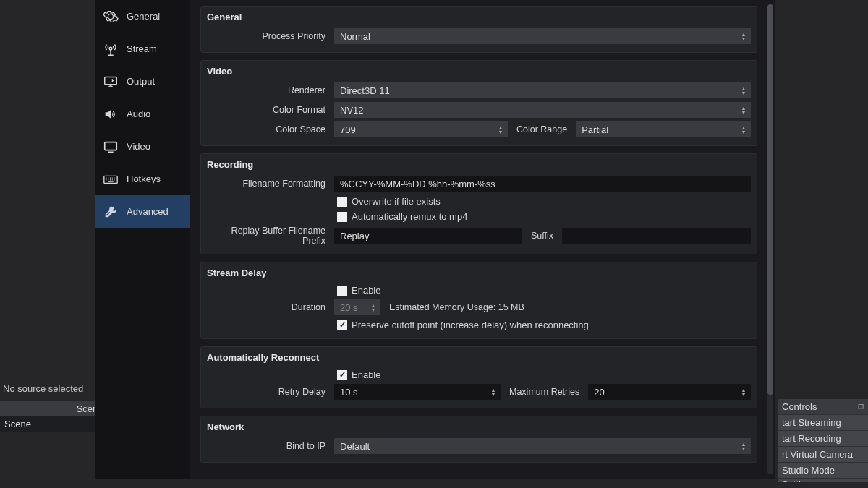 This screenshot has height=488, width=868. What do you see at coordinates (355, 36) in the screenshot?
I see `combo-value: Normal` at bounding box center [355, 36].